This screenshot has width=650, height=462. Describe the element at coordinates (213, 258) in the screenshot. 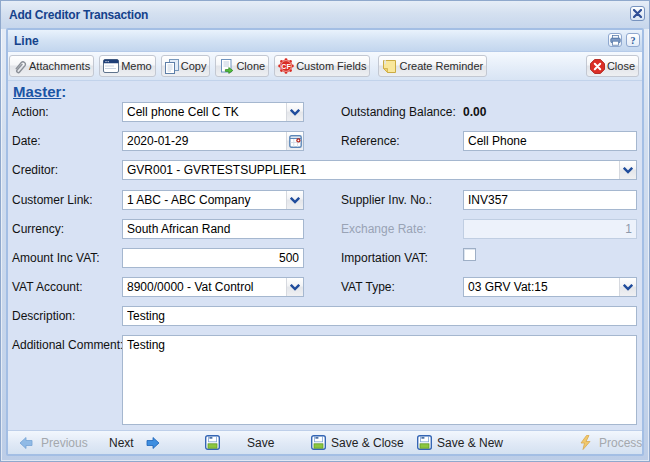

I see `amount-inc-vat-input` at that location.